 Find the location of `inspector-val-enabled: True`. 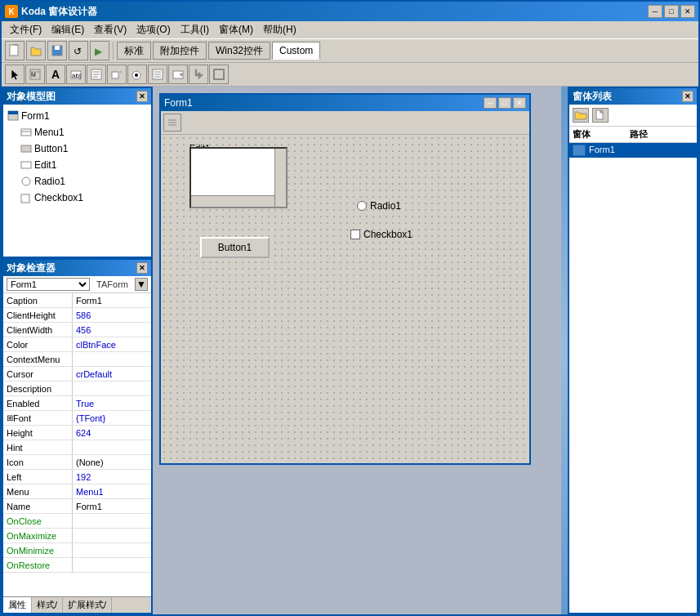

inspector-val-enabled: True is located at coordinates (112, 404).